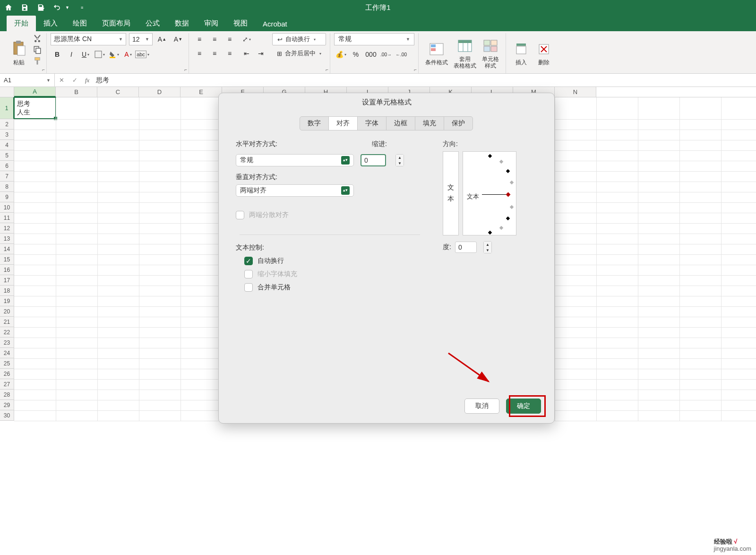 The image size is (756, 555). Describe the element at coordinates (67, 8) in the screenshot. I see `undo-dropdown-icon: ▼` at that location.